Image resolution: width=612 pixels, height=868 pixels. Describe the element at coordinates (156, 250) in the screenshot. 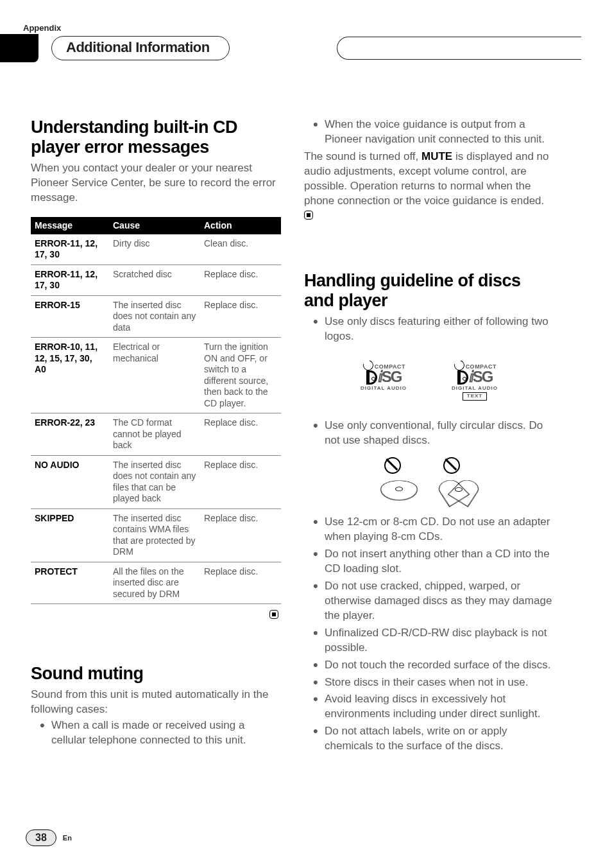

I see `table-row: ERROR-11, 12, 17, 30 Dirty disc Clean di…` at that location.